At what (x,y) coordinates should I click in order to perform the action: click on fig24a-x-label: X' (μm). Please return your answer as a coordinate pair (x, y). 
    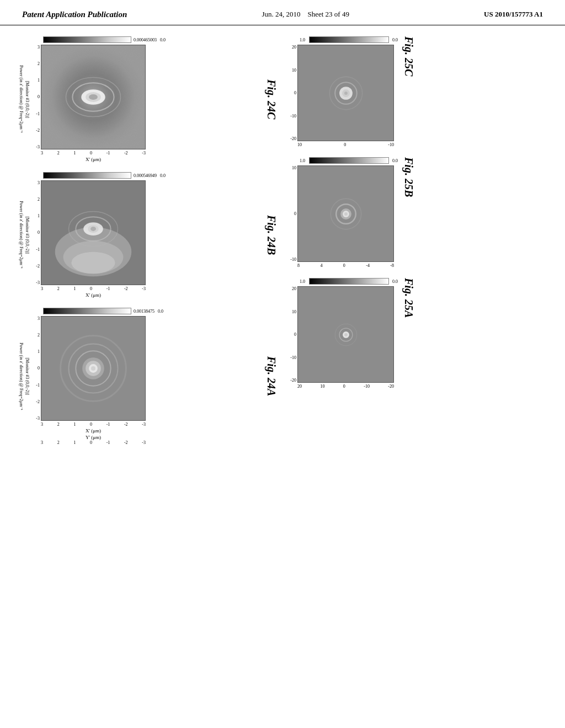
    Looking at the image, I should click on (93, 431).